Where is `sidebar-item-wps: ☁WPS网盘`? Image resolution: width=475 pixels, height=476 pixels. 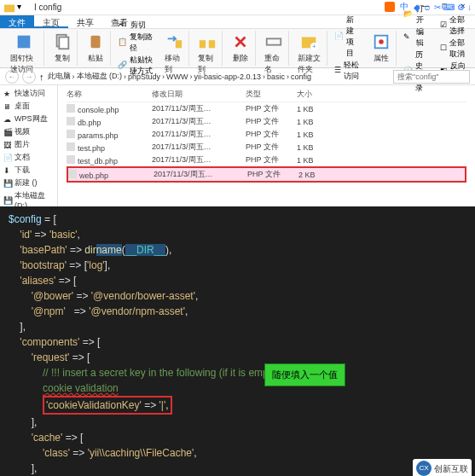
sidebar-item-wps: ☁WPS网盘 is located at coordinates (29, 119).